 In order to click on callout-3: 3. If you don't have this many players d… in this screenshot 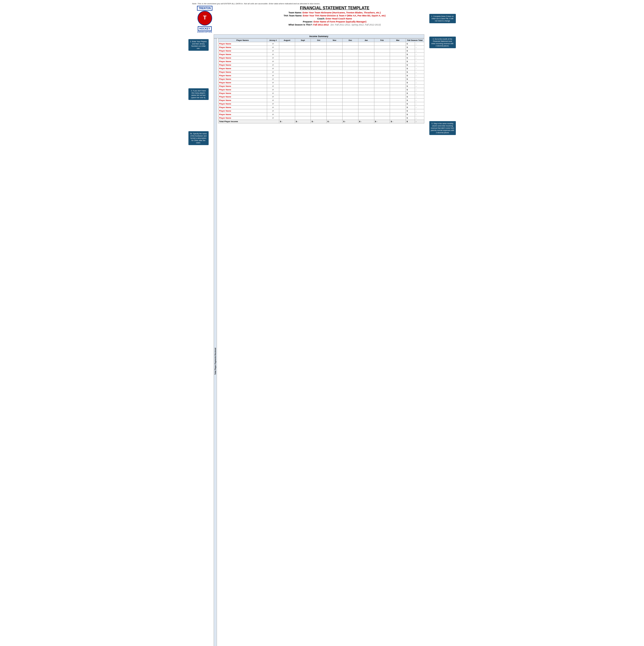, I will do `click(199, 94)`.